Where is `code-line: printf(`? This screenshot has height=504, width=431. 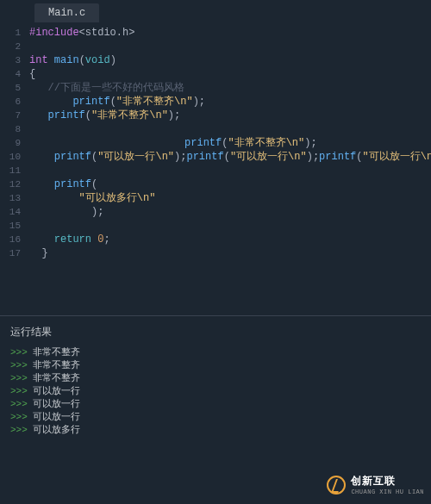 code-line: printf( is located at coordinates (230, 184).